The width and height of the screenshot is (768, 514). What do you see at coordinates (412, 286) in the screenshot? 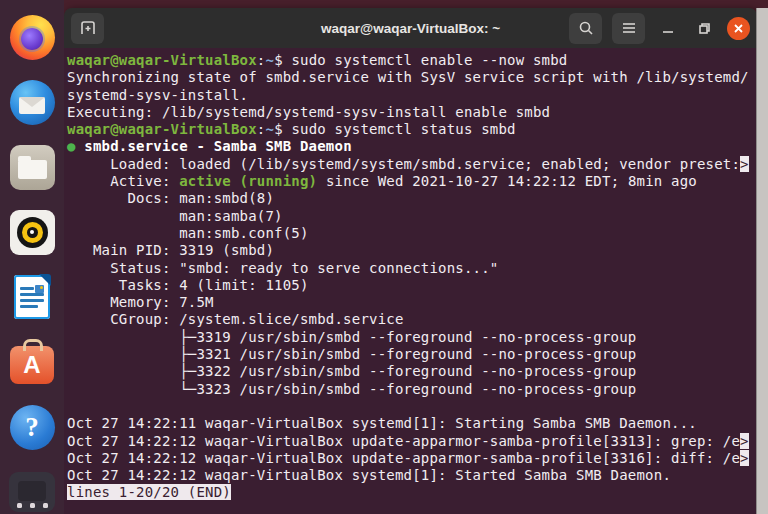
I see `terminal-line: Tasks: 4 (limit: 1105)` at bounding box center [412, 286].